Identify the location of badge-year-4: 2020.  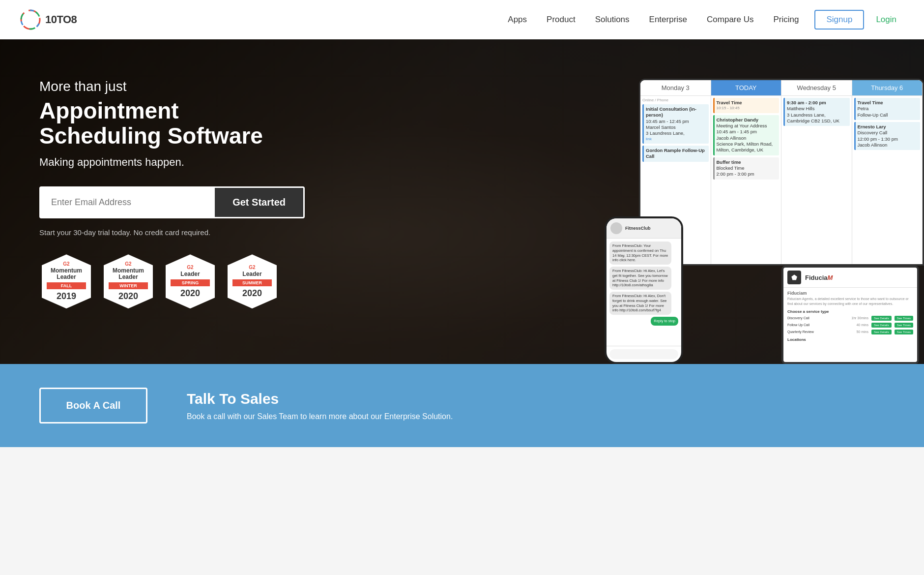
(252, 293).